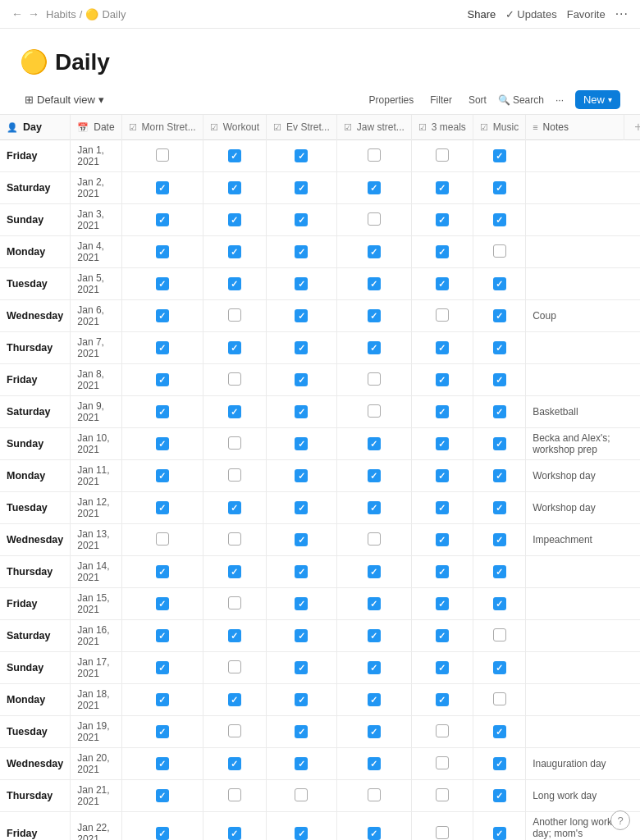  What do you see at coordinates (499, 128) in the screenshot?
I see `col-header-music: ☑ Music` at bounding box center [499, 128].